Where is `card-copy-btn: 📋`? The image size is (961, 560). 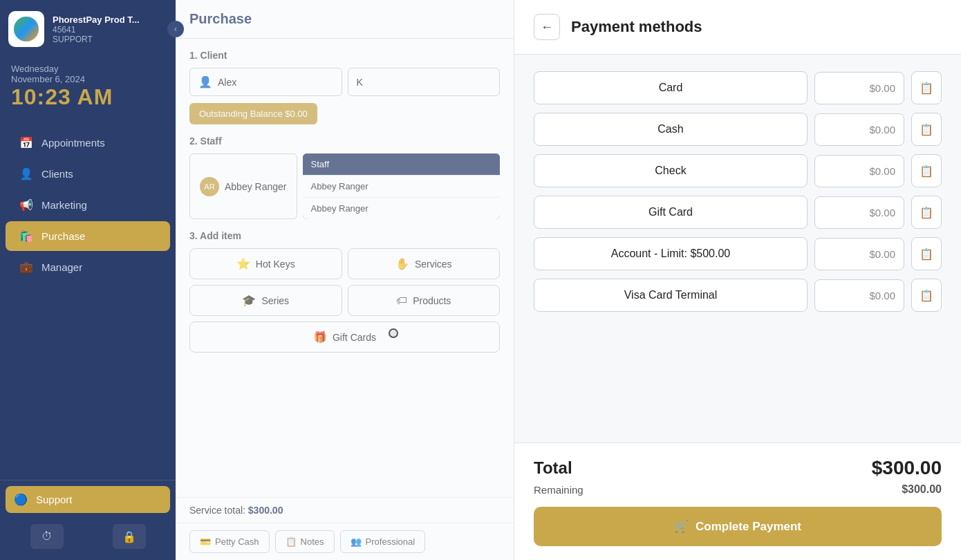
card-copy-btn: 📋 is located at coordinates (926, 88).